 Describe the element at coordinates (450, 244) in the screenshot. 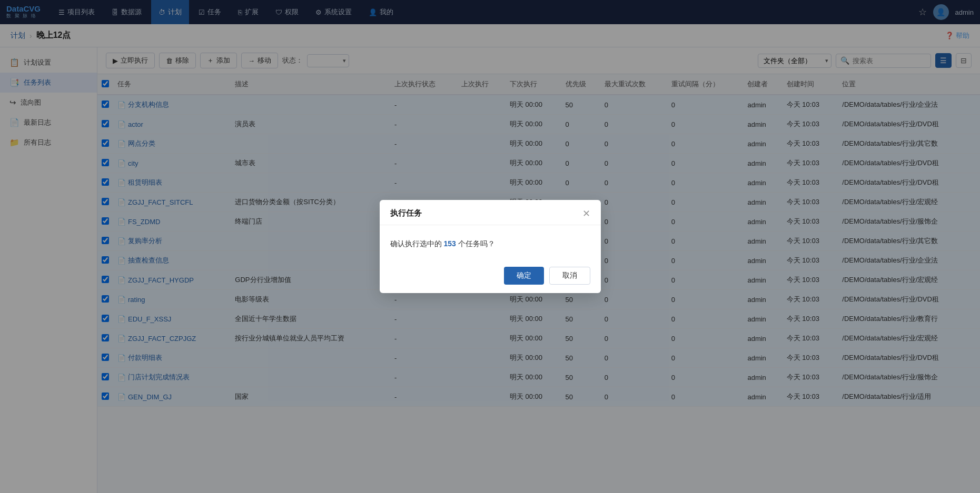

I see `modal-count: 153` at that location.